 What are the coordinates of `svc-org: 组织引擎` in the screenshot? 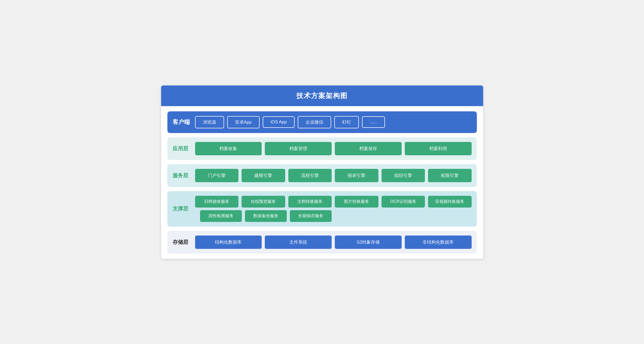 It's located at (403, 176).